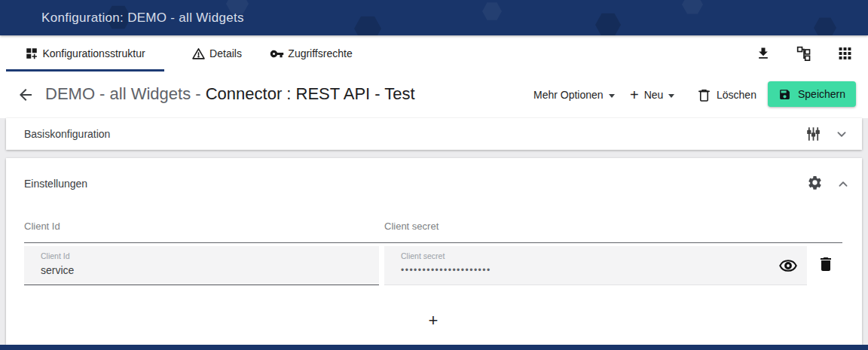  What do you see at coordinates (654, 95) in the screenshot?
I see `new-label: Neu` at bounding box center [654, 95].